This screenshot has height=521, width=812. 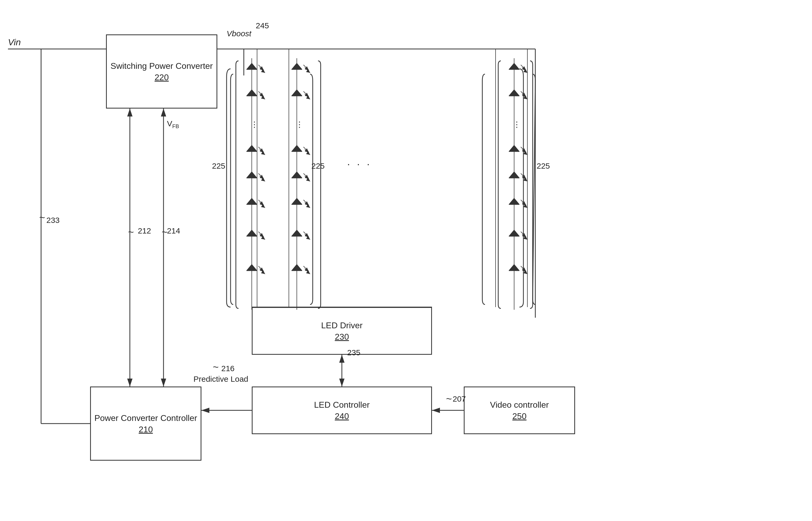 I want to click on switching-power-converter-number: 220, so click(x=162, y=77).